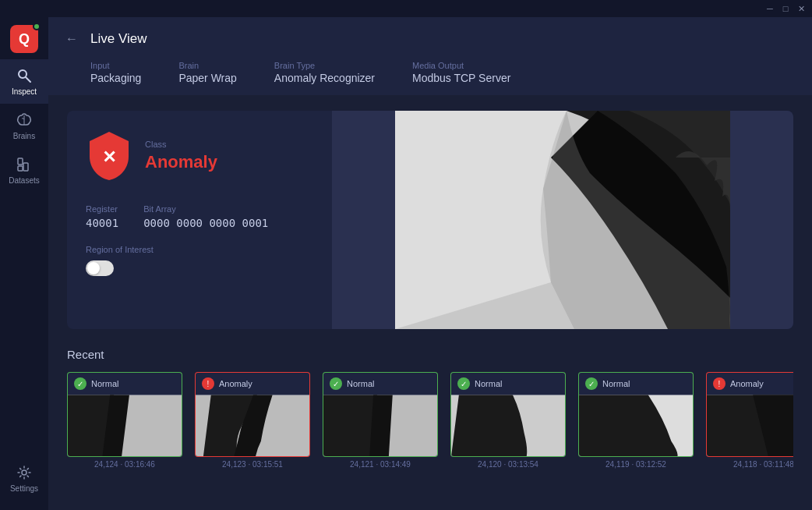 This screenshot has height=510, width=812. I want to click on normal-badge-0: ✓, so click(80, 384).